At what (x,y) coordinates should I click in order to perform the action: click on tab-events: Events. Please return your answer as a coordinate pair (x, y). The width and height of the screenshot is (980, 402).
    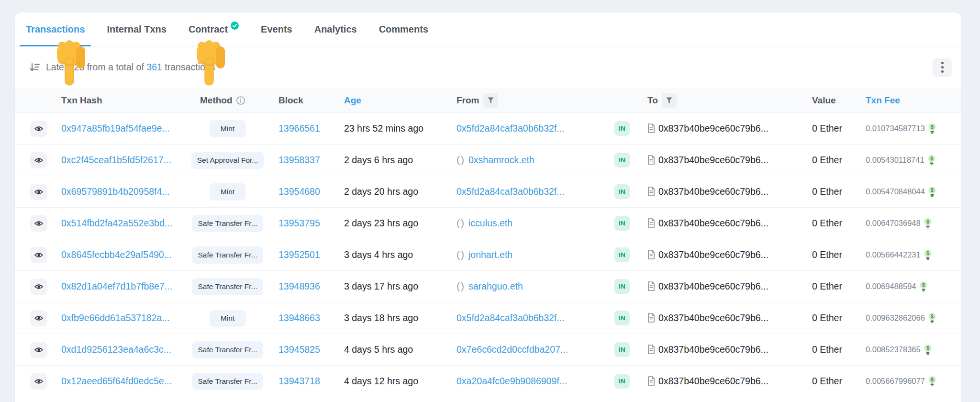
    Looking at the image, I should click on (277, 29).